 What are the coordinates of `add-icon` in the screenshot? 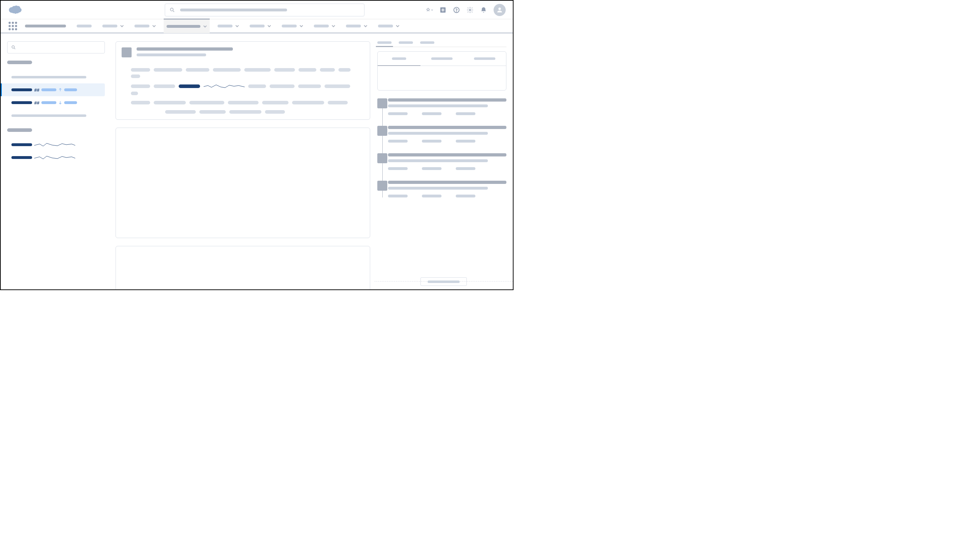 It's located at (443, 10).